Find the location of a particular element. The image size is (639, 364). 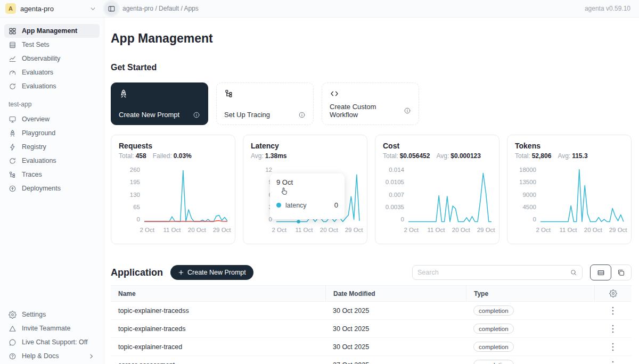

stat-card-title: Requests is located at coordinates (173, 146).